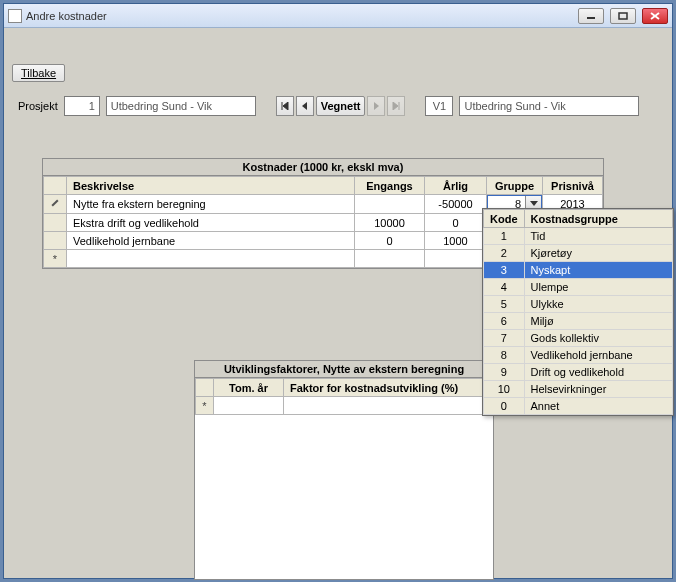  I want to click on nav-last-button, so click(396, 106).